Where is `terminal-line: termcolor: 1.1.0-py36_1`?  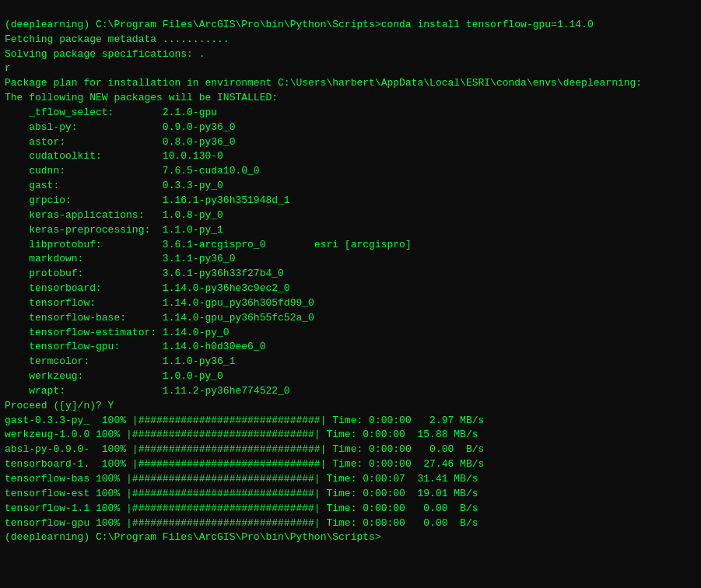 terminal-line: termcolor: 1.1.0-py36_1 is located at coordinates (350, 362).